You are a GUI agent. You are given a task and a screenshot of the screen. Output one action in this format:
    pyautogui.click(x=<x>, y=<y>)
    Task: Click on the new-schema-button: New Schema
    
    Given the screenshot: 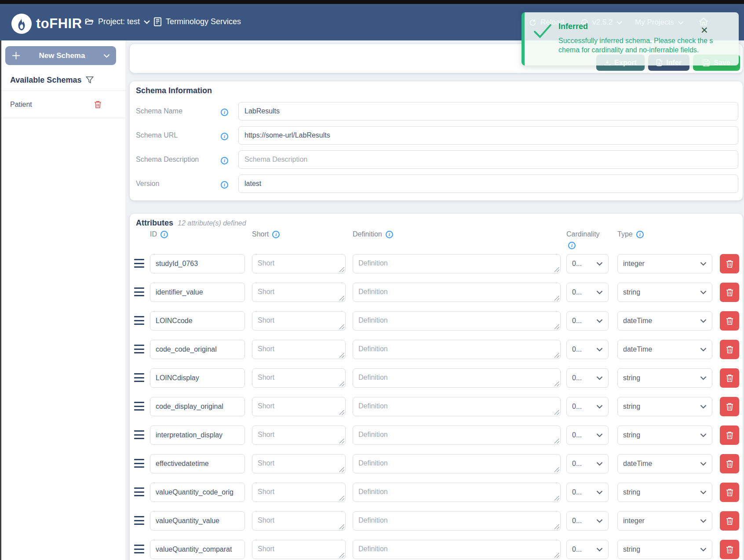 What is the action you would take?
    pyautogui.click(x=61, y=55)
    